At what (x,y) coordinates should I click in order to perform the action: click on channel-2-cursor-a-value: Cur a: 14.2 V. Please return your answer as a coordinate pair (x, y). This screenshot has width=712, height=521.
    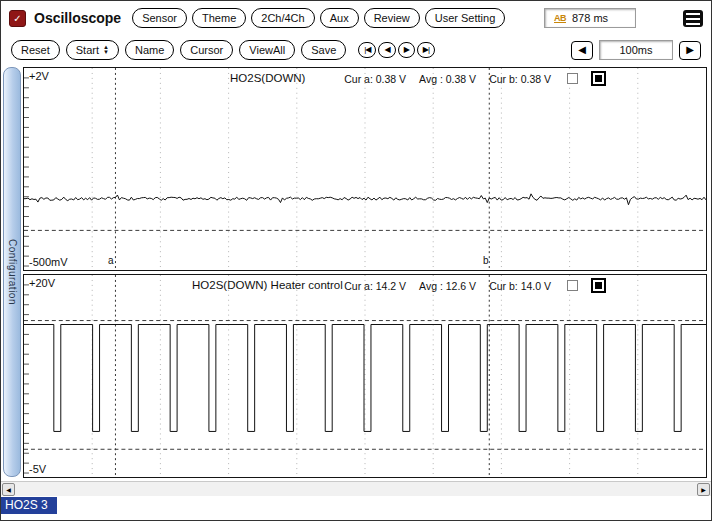
    Looking at the image, I should click on (375, 286).